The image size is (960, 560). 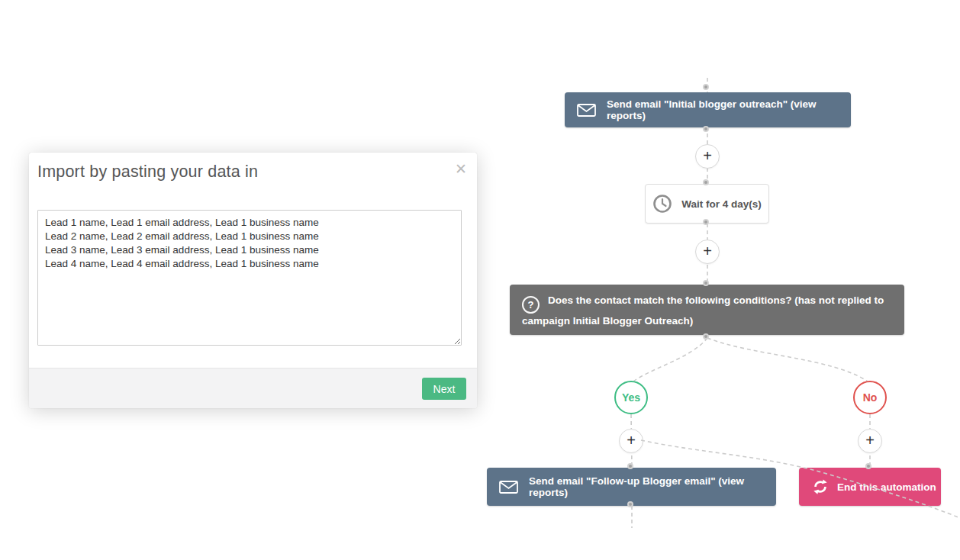 What do you see at coordinates (631, 397) in the screenshot?
I see `branch-yes-badge: Yes` at bounding box center [631, 397].